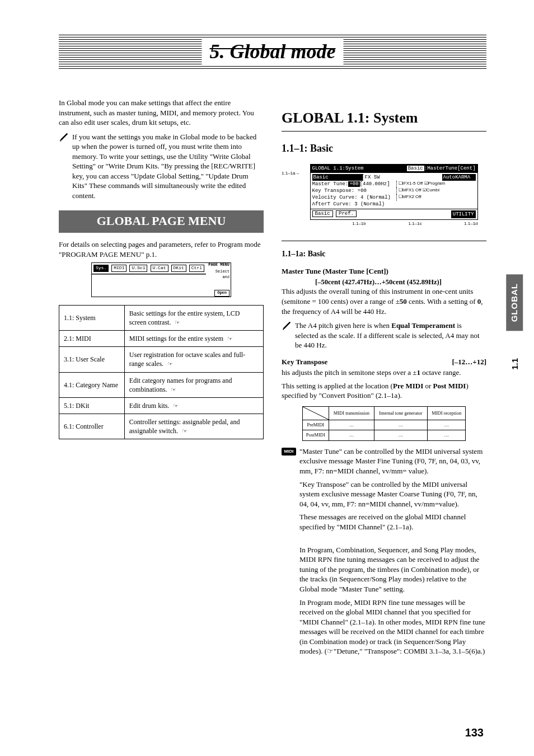 This screenshot has width=534, height=756. Describe the element at coordinates (161, 426) in the screenshot. I see `table-row: 6.1: ControllerController settings: assi…` at that location.